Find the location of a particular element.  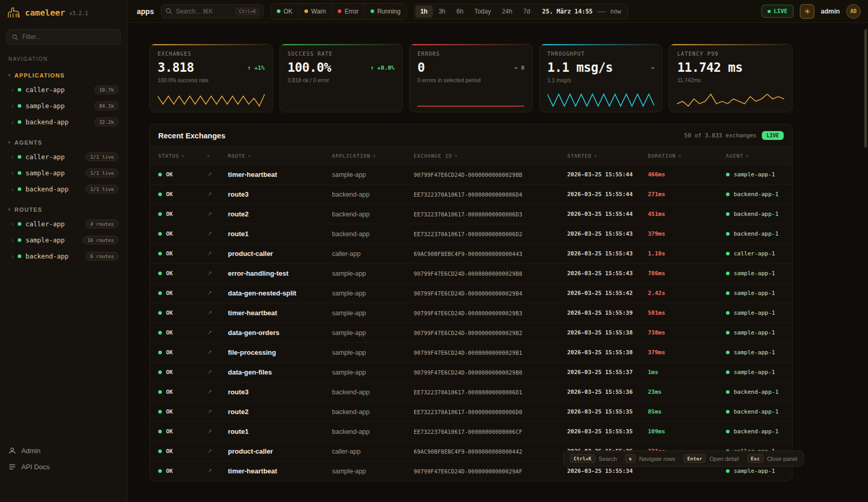

filter-chip-error: Error is located at coordinates (348, 11).